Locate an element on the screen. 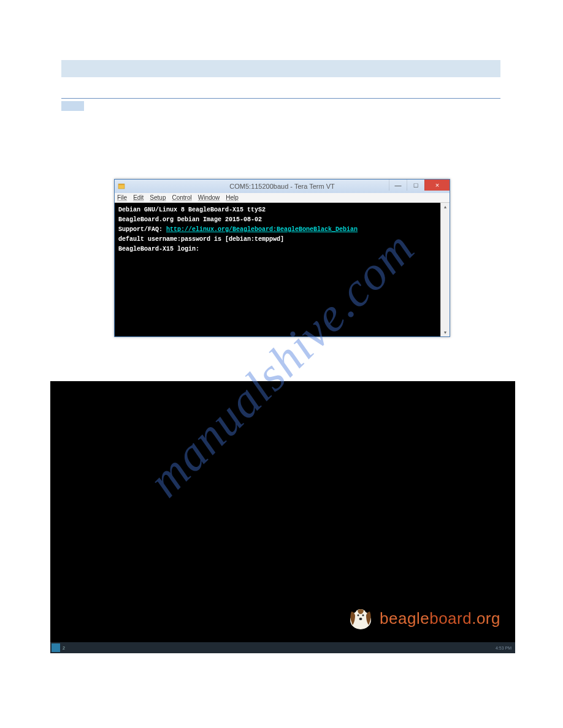 This screenshot has width=563, height=728. menu-control: Control is located at coordinates (182, 197).